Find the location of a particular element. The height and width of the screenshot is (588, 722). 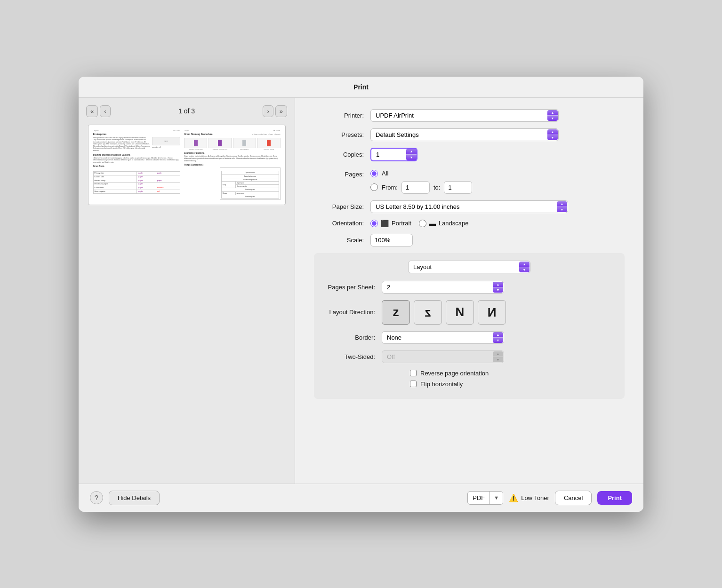

pages-from-input is located at coordinates (416, 187).